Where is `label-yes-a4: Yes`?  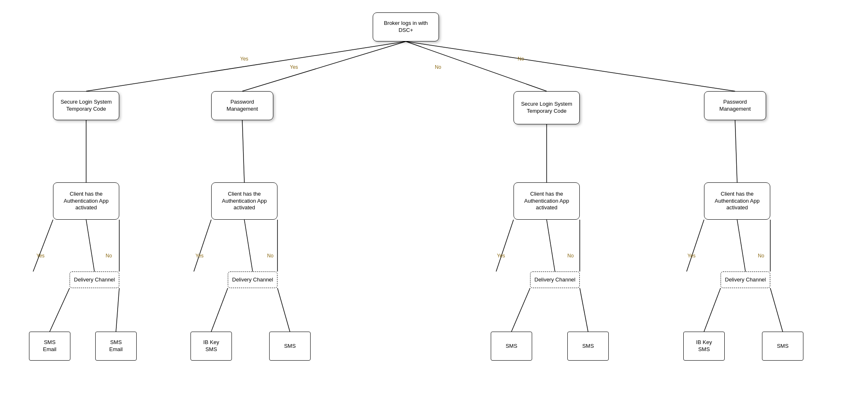
label-yes-a4: Yes is located at coordinates (692, 256).